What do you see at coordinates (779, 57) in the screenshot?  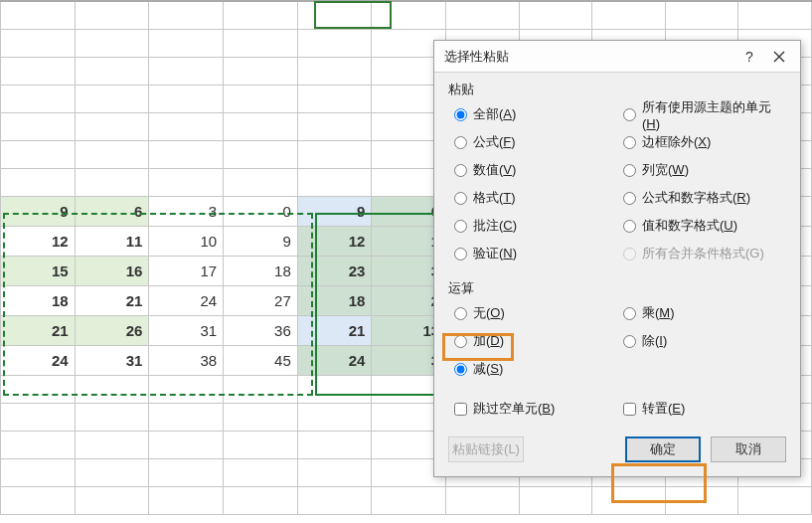 I see `close-icon` at bounding box center [779, 57].